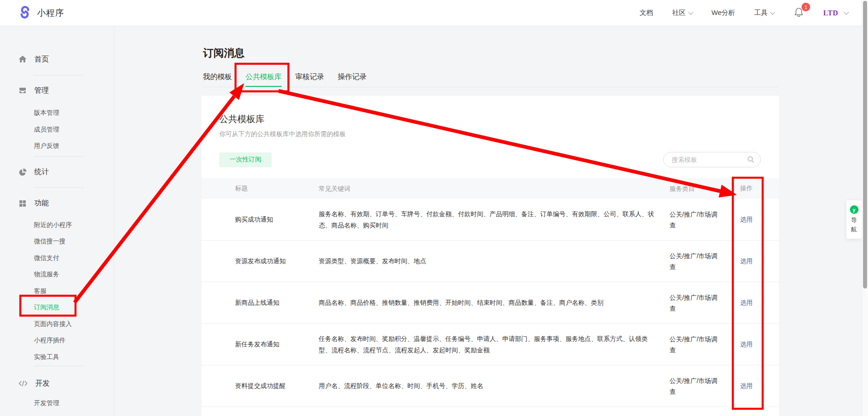 The height and width of the screenshot is (416, 868). I want to click on sidebar-item-user-feedback: 用户反馈, so click(57, 147).